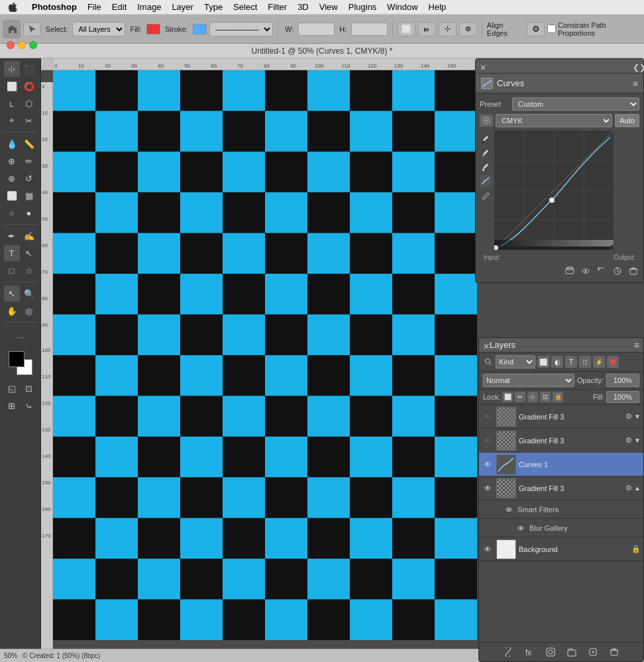 The height and width of the screenshot is (662, 644). I want to click on minimize-button, so click(22, 45).